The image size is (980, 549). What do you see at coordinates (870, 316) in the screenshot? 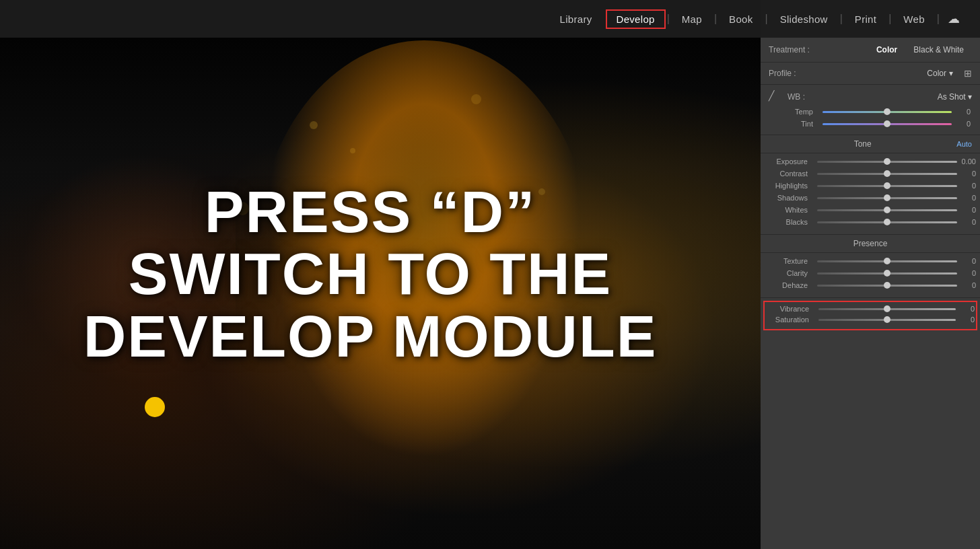
I see `vibrance-saturation-section: Vibrance 0 Saturation 0` at bounding box center [870, 316].